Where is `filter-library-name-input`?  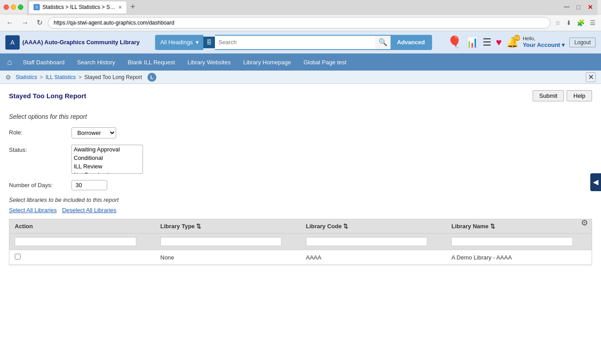
filter-library-name-input is located at coordinates (512, 242).